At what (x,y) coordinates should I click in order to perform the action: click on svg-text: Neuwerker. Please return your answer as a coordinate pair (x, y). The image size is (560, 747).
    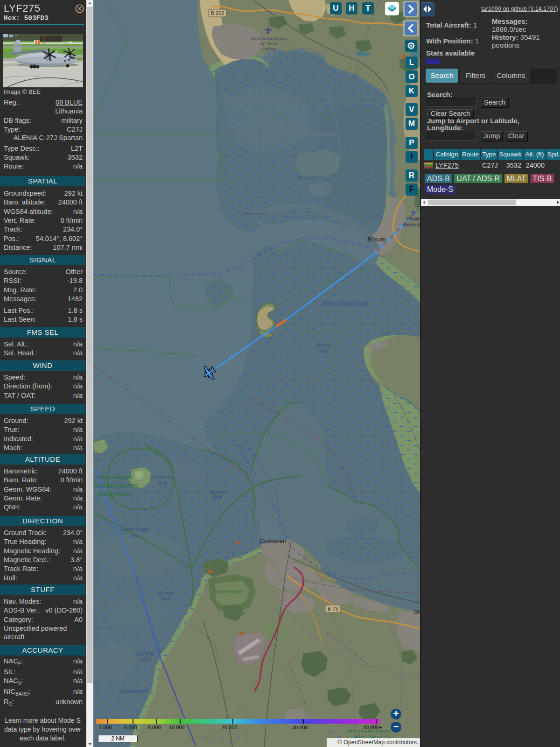
    Looking at the image, I should click on (162, 477).